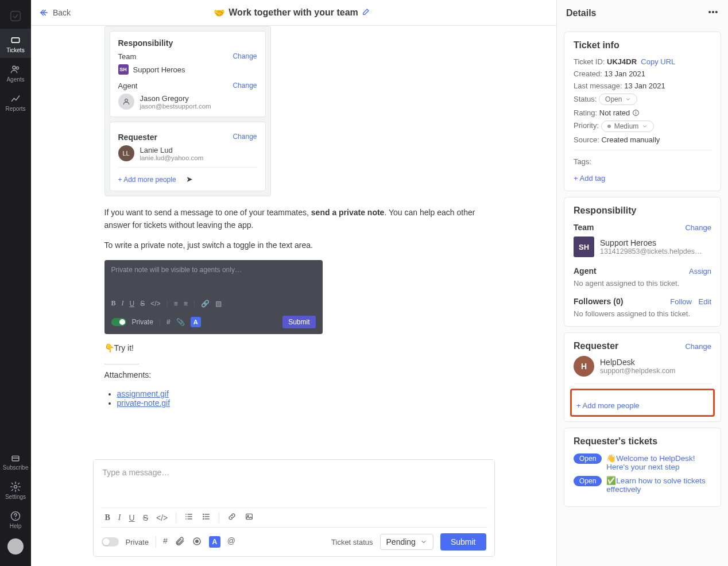 Image resolution: width=728 pixels, height=566 pixels. Describe the element at coordinates (62, 13) in the screenshot. I see `back-label: Back` at that location.